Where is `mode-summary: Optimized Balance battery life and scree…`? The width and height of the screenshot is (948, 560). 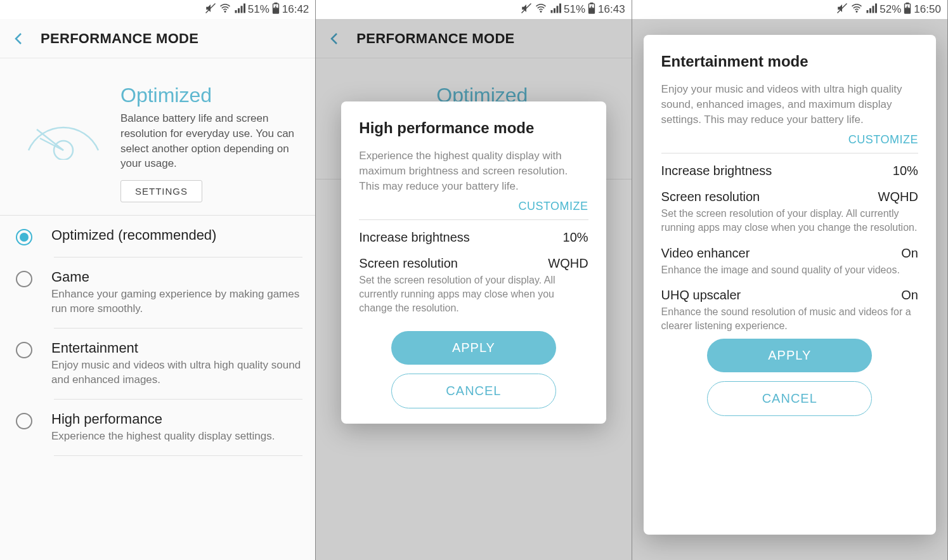 mode-summary: Optimized Balance battery life and scree… is located at coordinates (157, 137).